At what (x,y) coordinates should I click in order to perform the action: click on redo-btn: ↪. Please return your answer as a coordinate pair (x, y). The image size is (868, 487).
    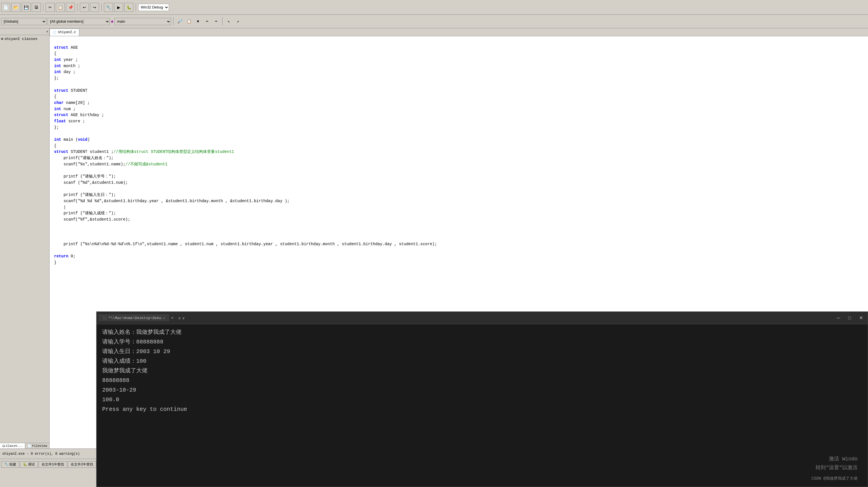
    Looking at the image, I should click on (94, 7).